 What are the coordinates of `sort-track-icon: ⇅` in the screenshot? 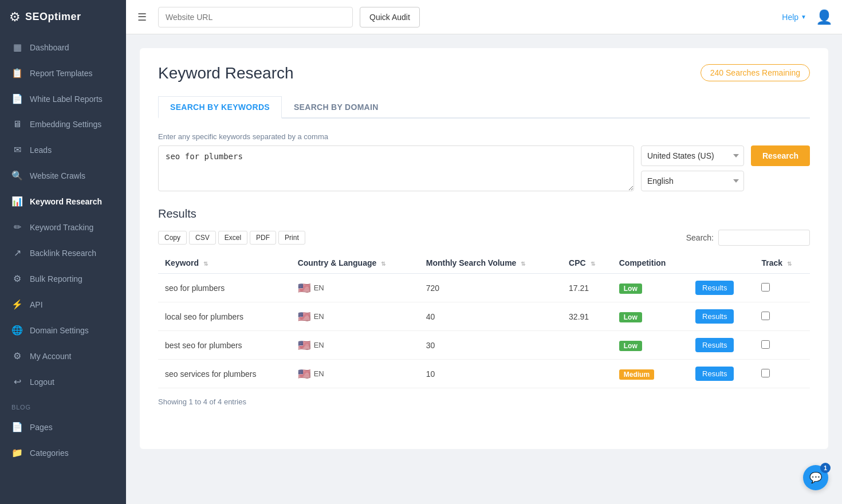 It's located at (789, 263).